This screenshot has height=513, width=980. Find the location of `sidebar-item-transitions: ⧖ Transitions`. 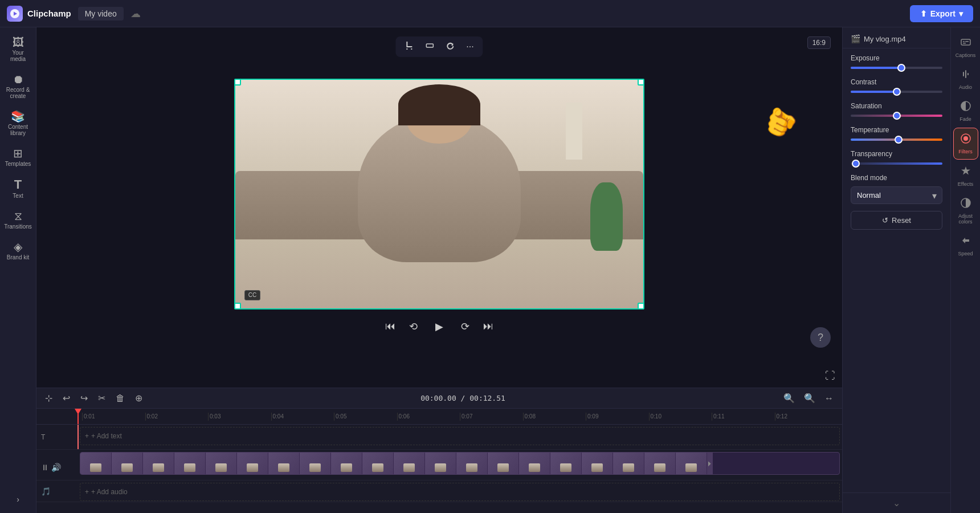

sidebar-item-transitions: ⧖ Transitions is located at coordinates (18, 220).